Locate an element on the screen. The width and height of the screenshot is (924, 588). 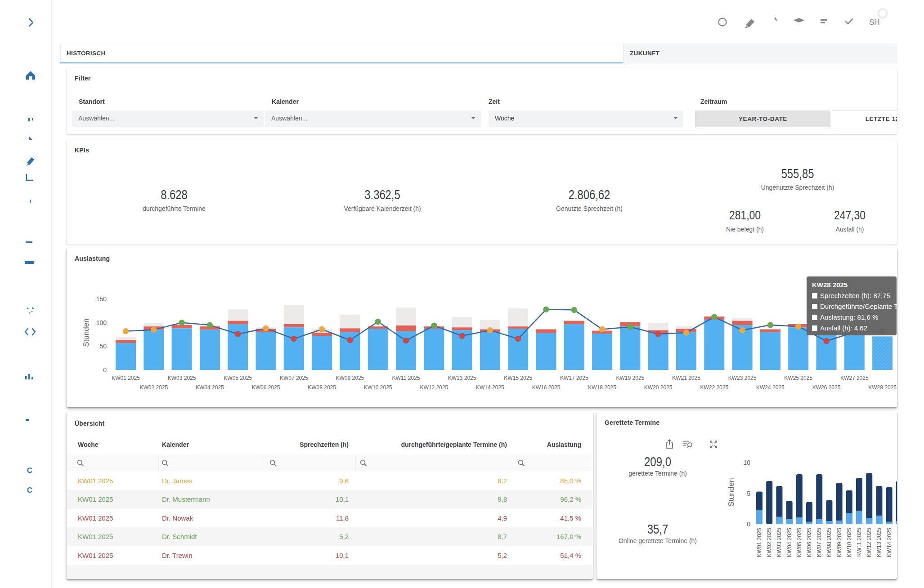
svg-text: KW26 2025 is located at coordinates (827, 388).